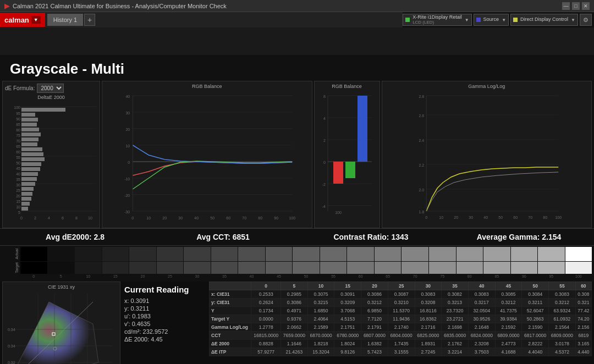  I want to click on table-body: x: CIE310.25330.29850.30750.30910.30860.…, so click(400, 323).